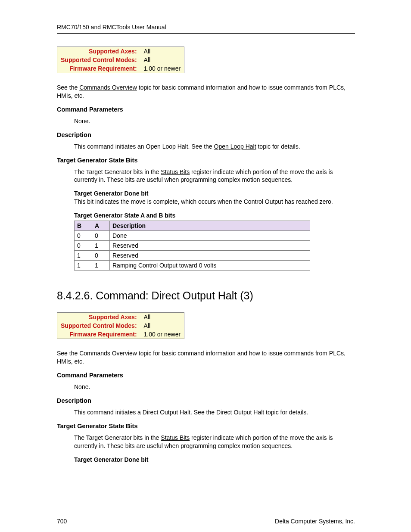  I want to click on table-row: 0 0 Done, so click(192, 236).